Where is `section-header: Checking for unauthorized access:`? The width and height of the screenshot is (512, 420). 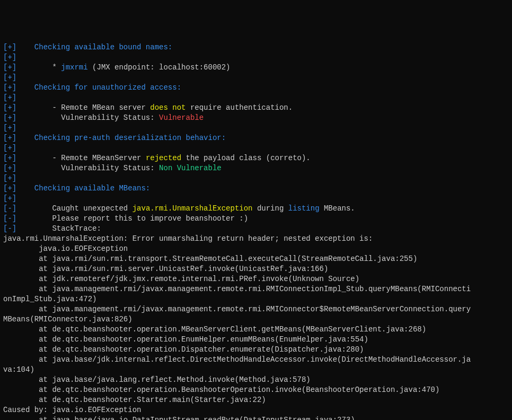
section-header: Checking for unauthorized access: is located at coordinates (108, 88).